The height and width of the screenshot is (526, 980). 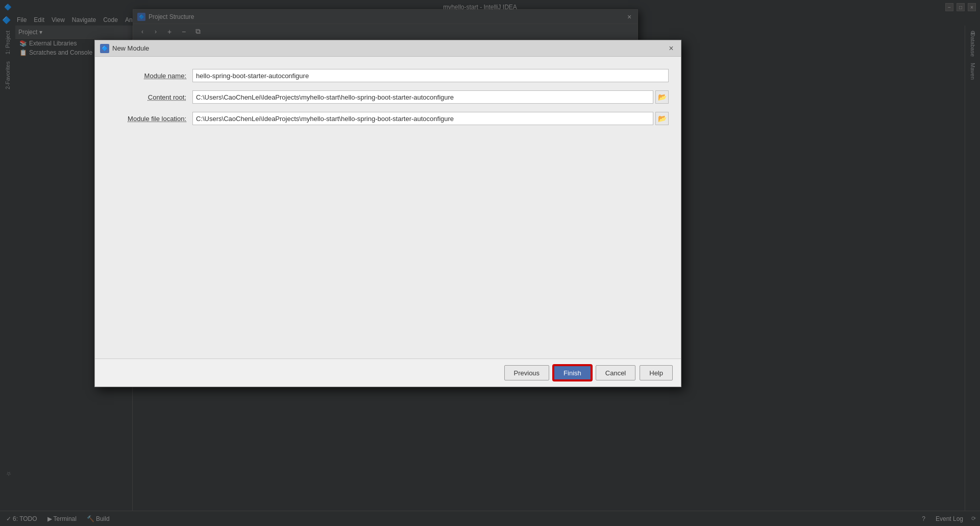 What do you see at coordinates (388, 49) in the screenshot?
I see `nm-title-bar: 🔷 New Module ×` at bounding box center [388, 49].